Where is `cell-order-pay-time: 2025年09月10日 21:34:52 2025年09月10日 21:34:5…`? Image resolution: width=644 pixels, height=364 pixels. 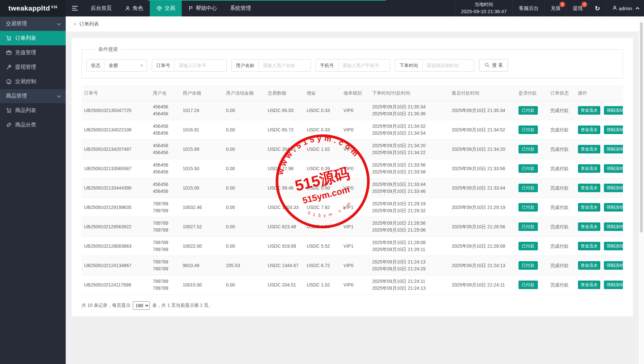
cell-order-pay-time: 2025年09月10日 21:34:52 2025年09月10日 21:34:5… is located at coordinates (409, 130).